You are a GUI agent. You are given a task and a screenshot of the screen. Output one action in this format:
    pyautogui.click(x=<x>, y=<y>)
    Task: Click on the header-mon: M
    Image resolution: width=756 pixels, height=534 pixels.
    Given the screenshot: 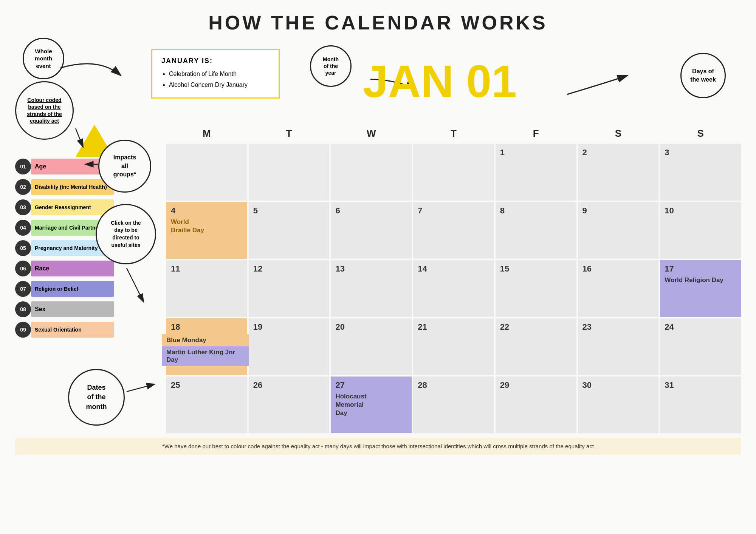 What is the action you would take?
    pyautogui.click(x=207, y=134)
    